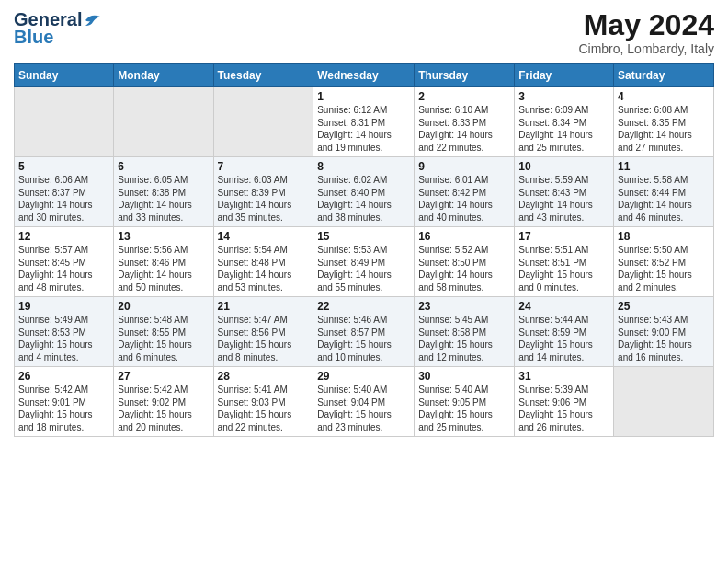 Image resolution: width=728 pixels, height=563 pixels. Describe the element at coordinates (64, 192) in the screenshot. I see `calendar-cell: 5Sunrise: 6:06 AMSunset: 8:37 PMDaylight…` at that location.